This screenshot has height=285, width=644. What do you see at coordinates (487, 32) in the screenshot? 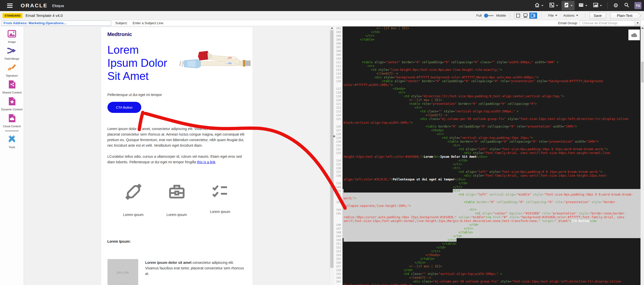
I see `code-line: 103 </td>` at bounding box center [487, 32].